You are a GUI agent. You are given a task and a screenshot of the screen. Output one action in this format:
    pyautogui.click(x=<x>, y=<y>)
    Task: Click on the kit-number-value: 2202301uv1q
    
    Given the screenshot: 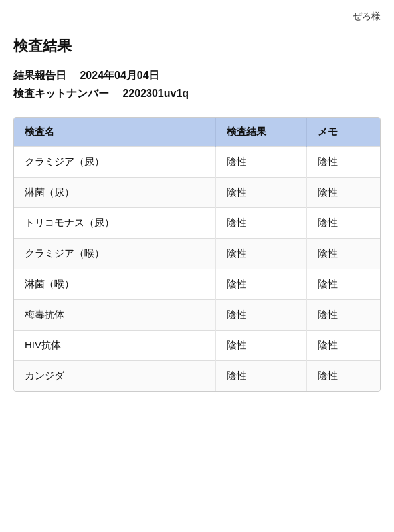 What is the action you would take?
    pyautogui.click(x=155, y=94)
    